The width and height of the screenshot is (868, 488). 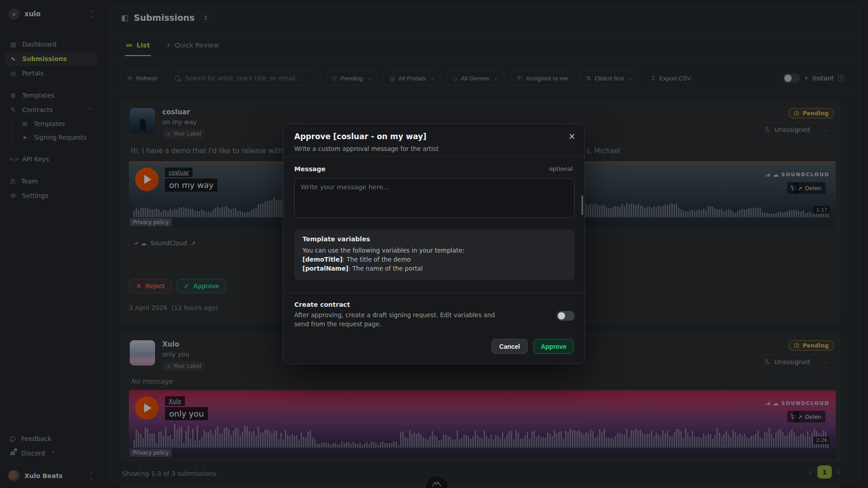 What do you see at coordinates (322, 305) in the screenshot?
I see `create-contract-label: Create contract` at bounding box center [322, 305].